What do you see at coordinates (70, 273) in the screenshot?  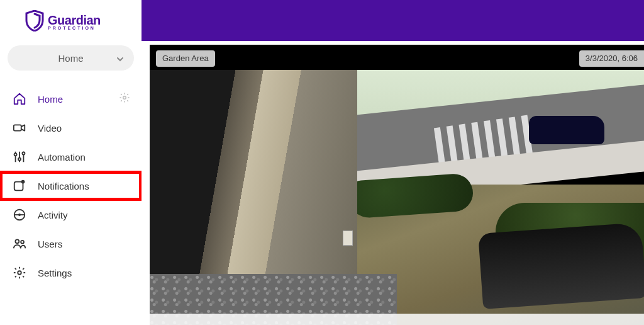 I see `sidebar-item-settings: Settings` at bounding box center [70, 273].